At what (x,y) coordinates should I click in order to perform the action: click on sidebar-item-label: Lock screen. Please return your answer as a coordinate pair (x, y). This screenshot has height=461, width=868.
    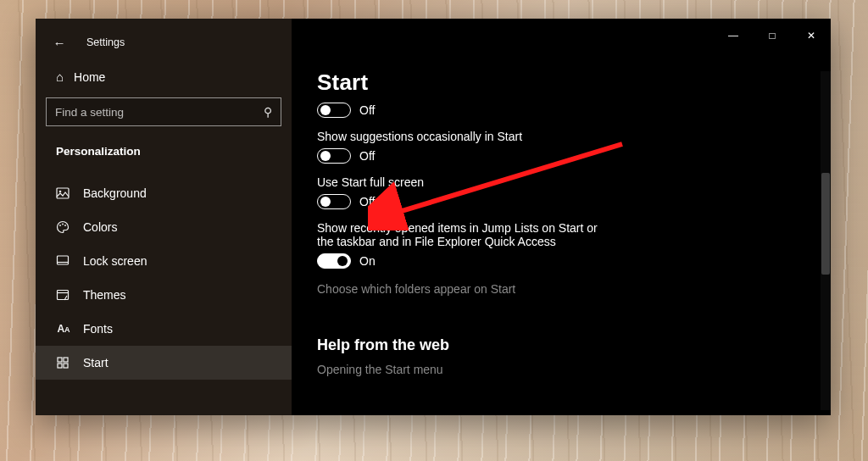
    Looking at the image, I should click on (115, 261).